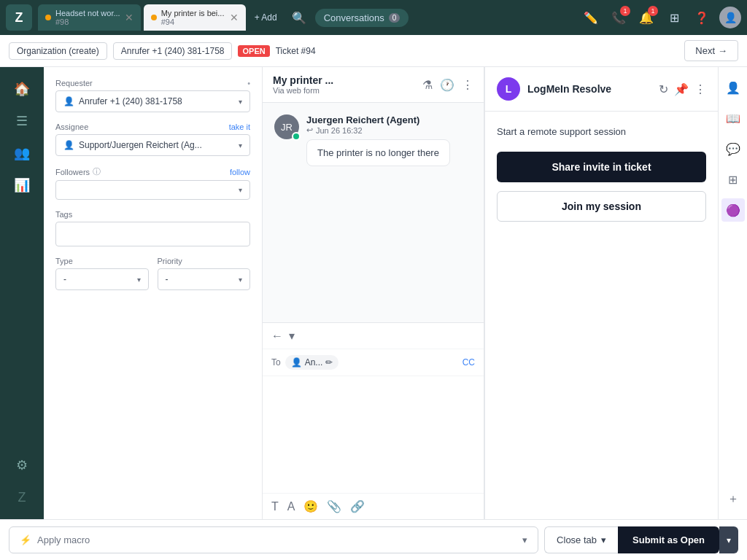 The image size is (747, 560). What do you see at coordinates (89, 18) in the screenshot?
I see `tab-headset: Headset not wor... #98 ✕` at bounding box center [89, 18].